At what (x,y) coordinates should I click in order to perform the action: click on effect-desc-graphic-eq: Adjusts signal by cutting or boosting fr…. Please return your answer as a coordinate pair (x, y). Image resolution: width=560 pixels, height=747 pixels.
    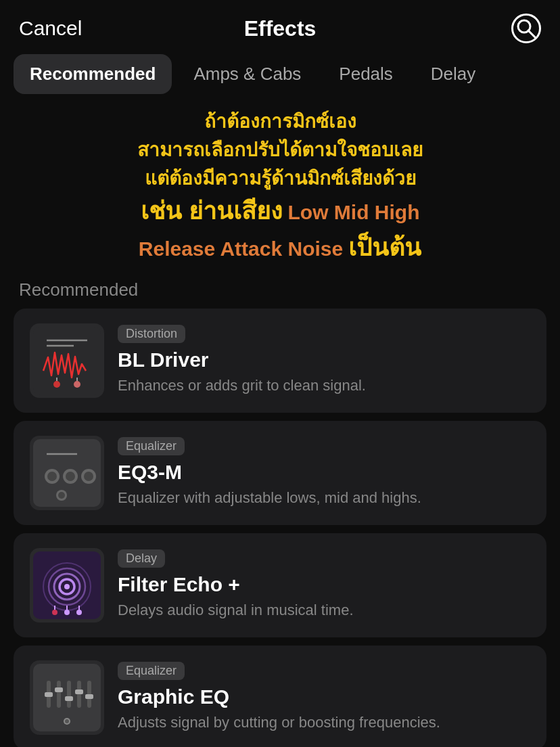
    Looking at the image, I should click on (324, 723).